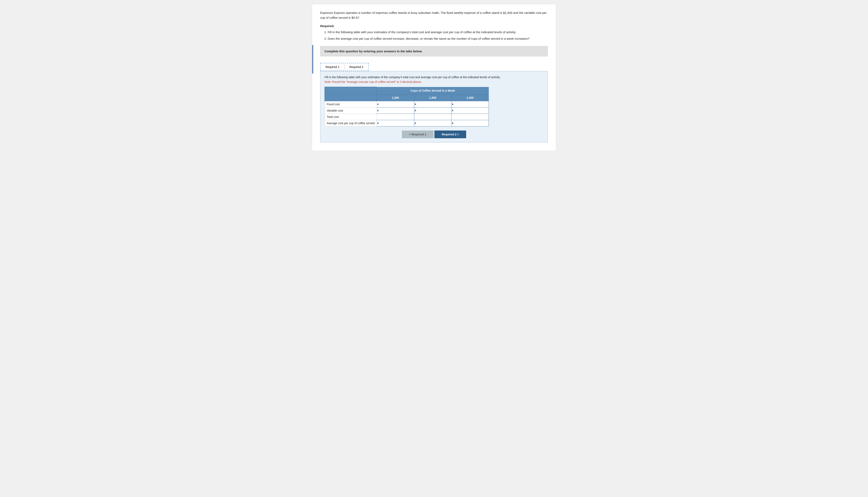 This screenshot has width=868, height=497. Describe the element at coordinates (450, 134) in the screenshot. I see `next-button: Required 2 >` at that location.